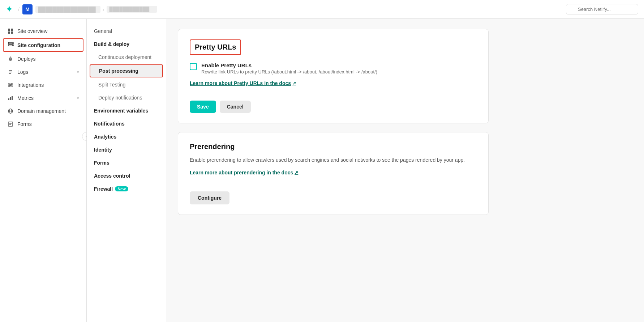 This screenshot has height=322, width=644. Describe the element at coordinates (39, 45) in the screenshot. I see `sidebar-item-label: Site configuration` at that location.